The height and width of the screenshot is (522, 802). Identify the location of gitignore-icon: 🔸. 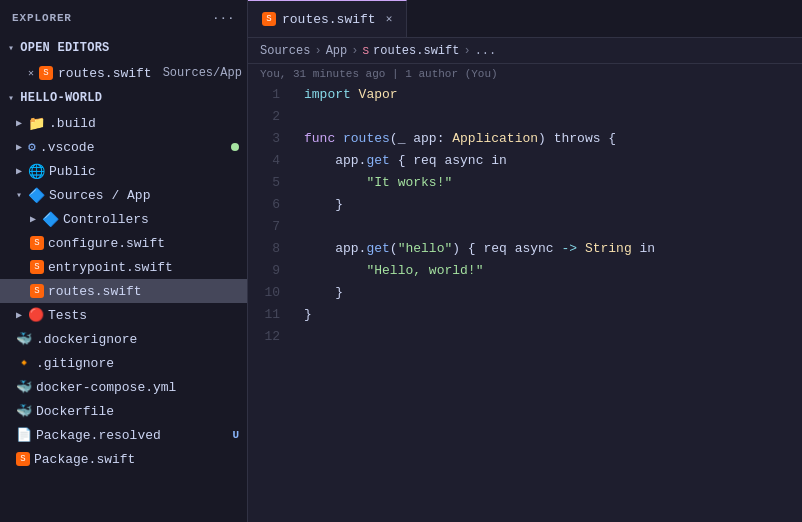
(24, 363).